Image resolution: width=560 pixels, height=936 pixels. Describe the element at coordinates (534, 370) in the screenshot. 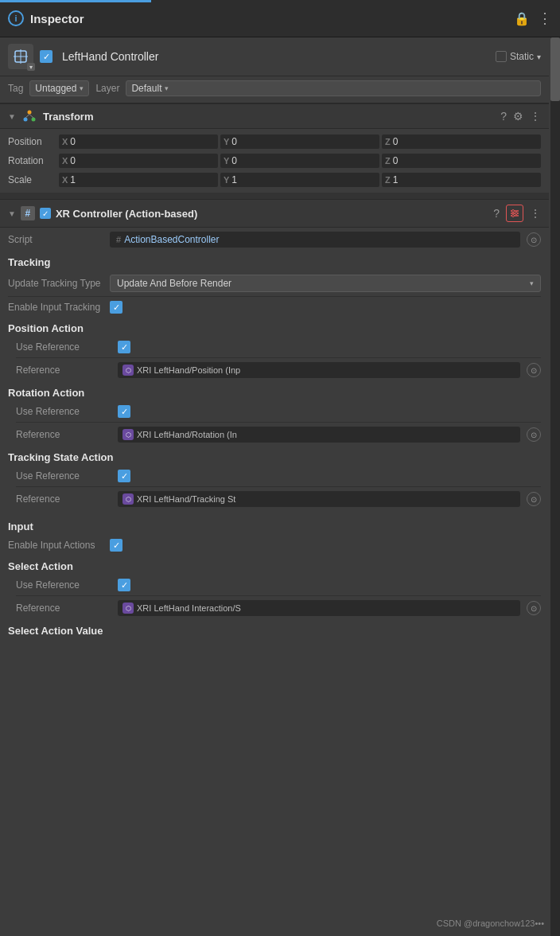

I see `position-reference-select-btn: ⊙` at that location.